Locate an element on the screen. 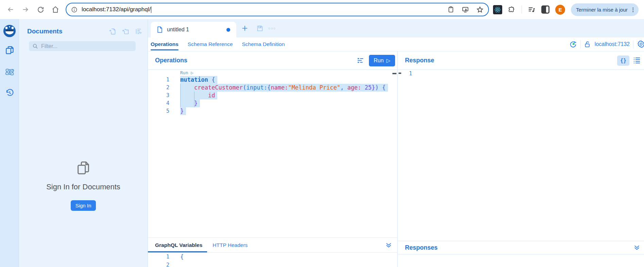  send-to-device-icon is located at coordinates (465, 10).